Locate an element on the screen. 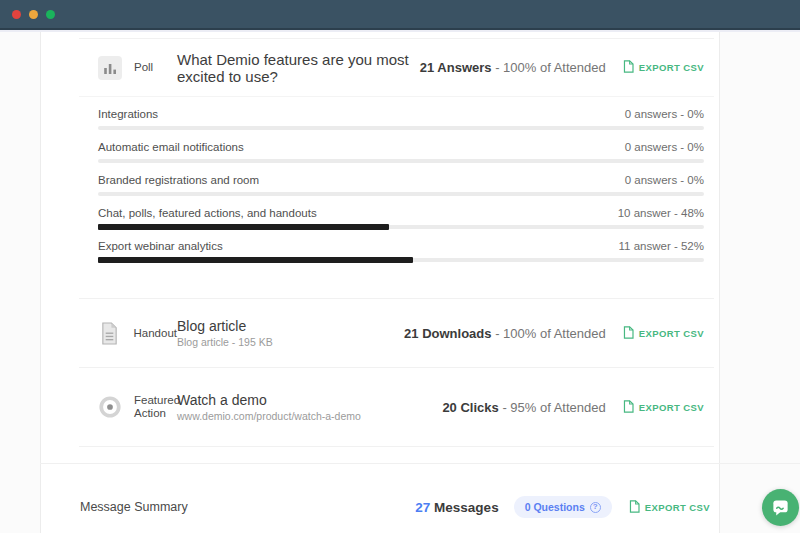 The width and height of the screenshot is (800, 533). chat-launcher-button is located at coordinates (780, 508).